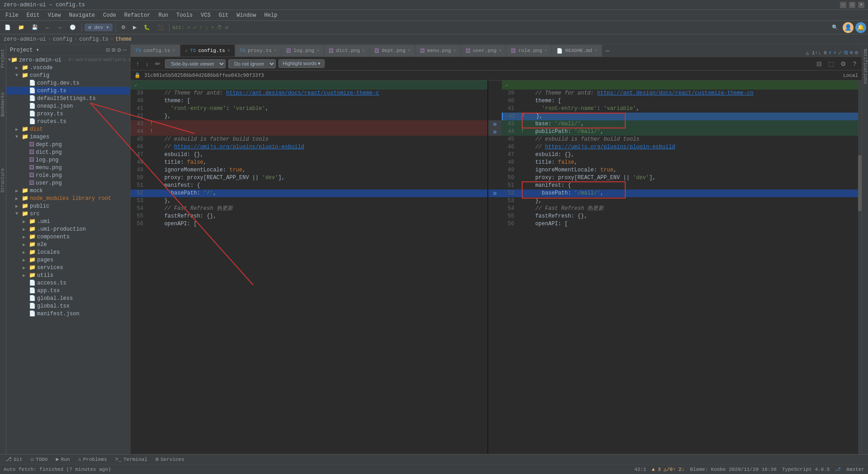  I want to click on diff-mode-select: Side-by-side viewer, so click(195, 64).